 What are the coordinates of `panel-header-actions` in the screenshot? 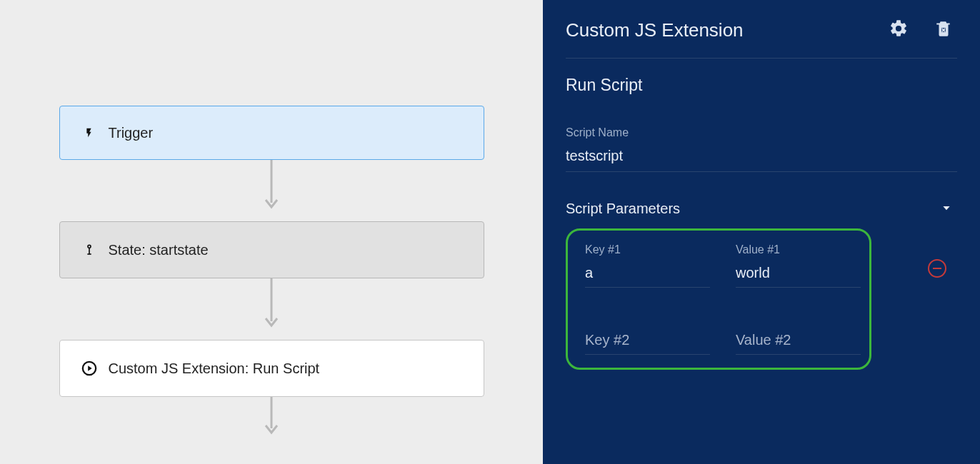 It's located at (921, 30).